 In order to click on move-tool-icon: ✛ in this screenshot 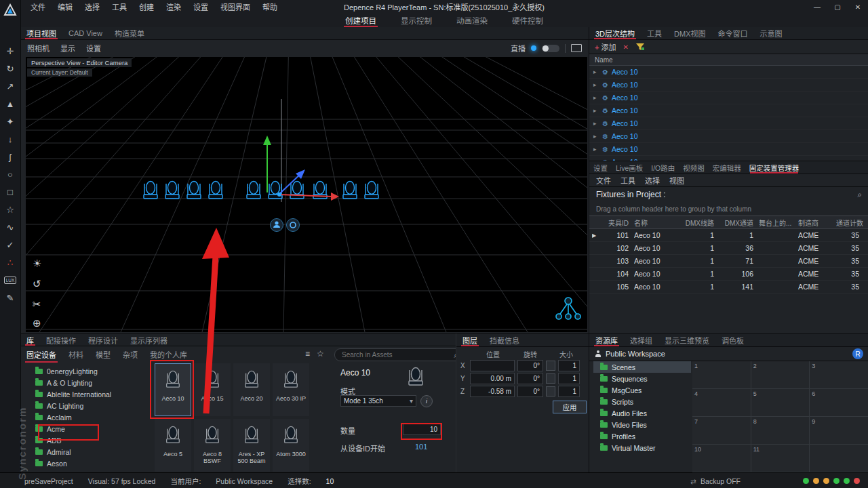, I will do `click(10, 51)`.